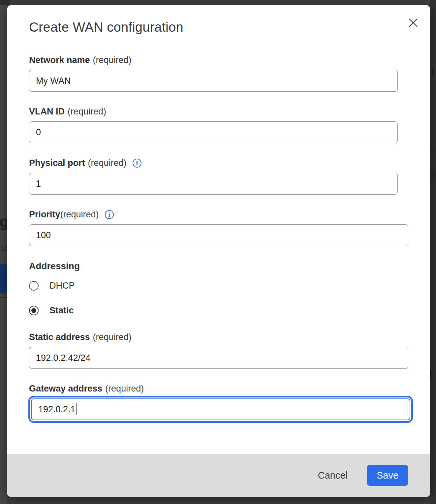 The image size is (436, 504). Describe the element at coordinates (222, 60) in the screenshot. I see `network-name-label: Network name (required)` at that location.